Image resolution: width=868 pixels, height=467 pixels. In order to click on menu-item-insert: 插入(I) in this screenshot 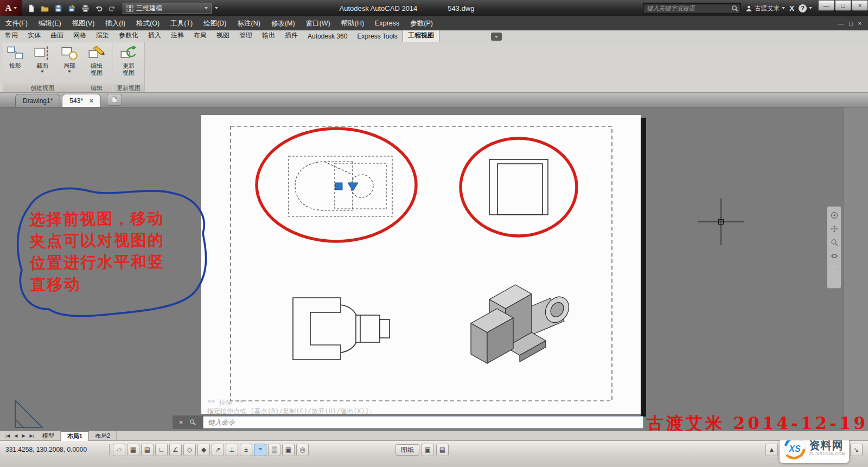, I will do `click(115, 23)`.